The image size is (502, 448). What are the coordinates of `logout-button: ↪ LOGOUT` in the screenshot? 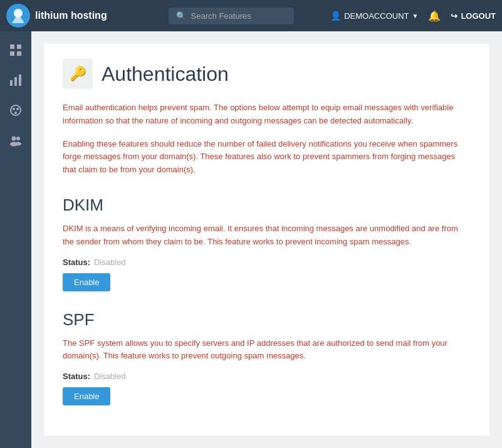 It's located at (473, 16).